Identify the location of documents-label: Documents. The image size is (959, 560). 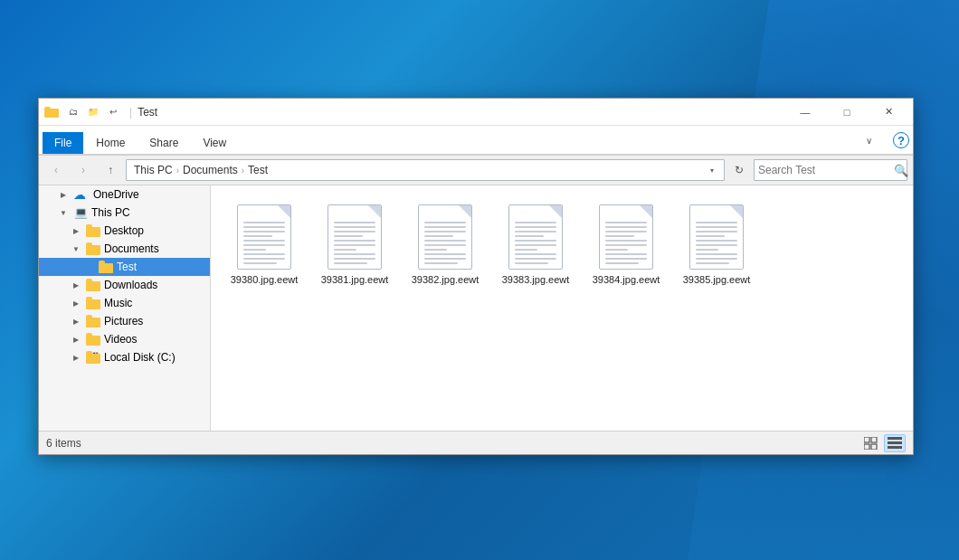
(132, 249).